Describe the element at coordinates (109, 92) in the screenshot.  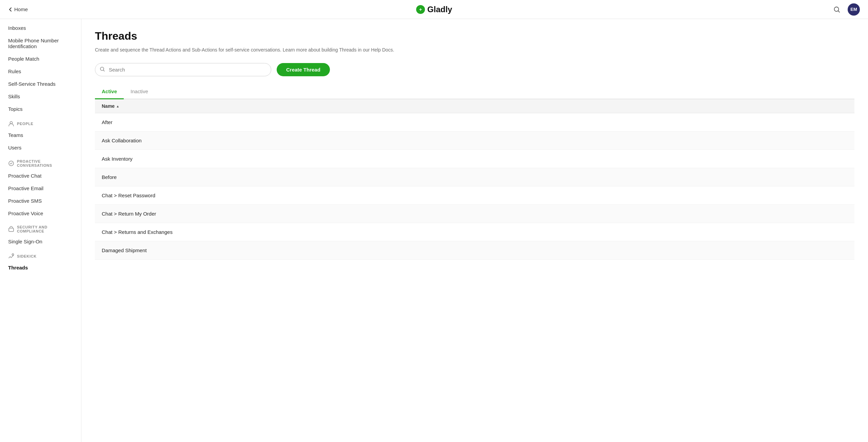
I see `tab-active: Active` at that location.